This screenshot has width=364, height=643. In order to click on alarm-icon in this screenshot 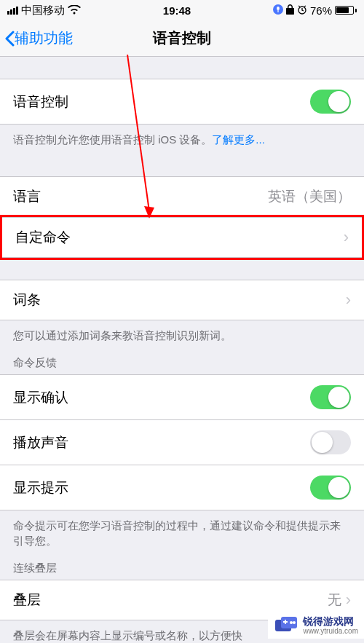, I will do `click(302, 10)`.